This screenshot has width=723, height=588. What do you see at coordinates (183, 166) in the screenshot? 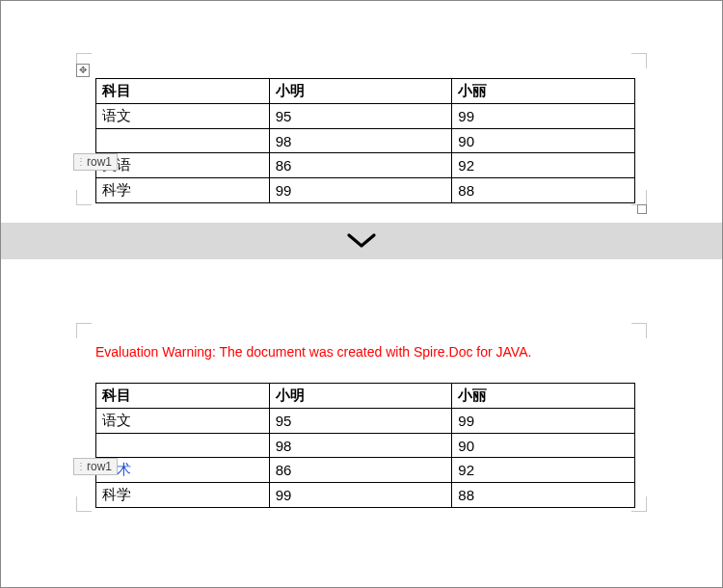
I see `cell: 英语` at bounding box center [183, 166].